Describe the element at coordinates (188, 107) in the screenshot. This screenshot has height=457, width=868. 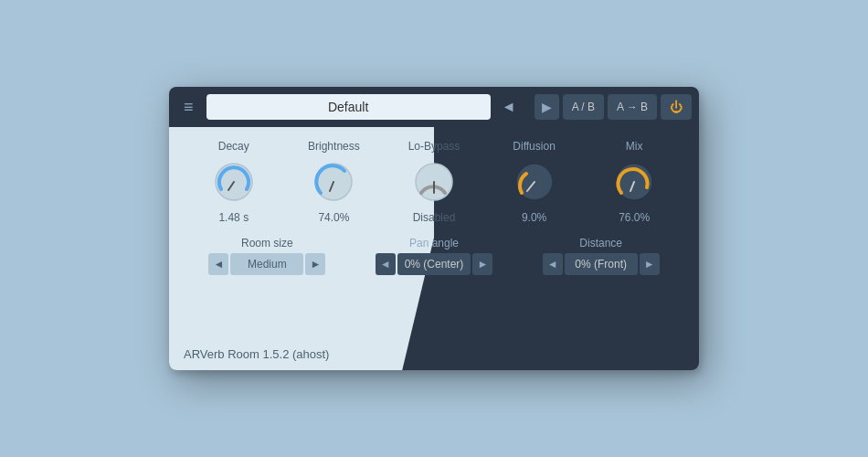
I see `menu-button: ≡` at that location.